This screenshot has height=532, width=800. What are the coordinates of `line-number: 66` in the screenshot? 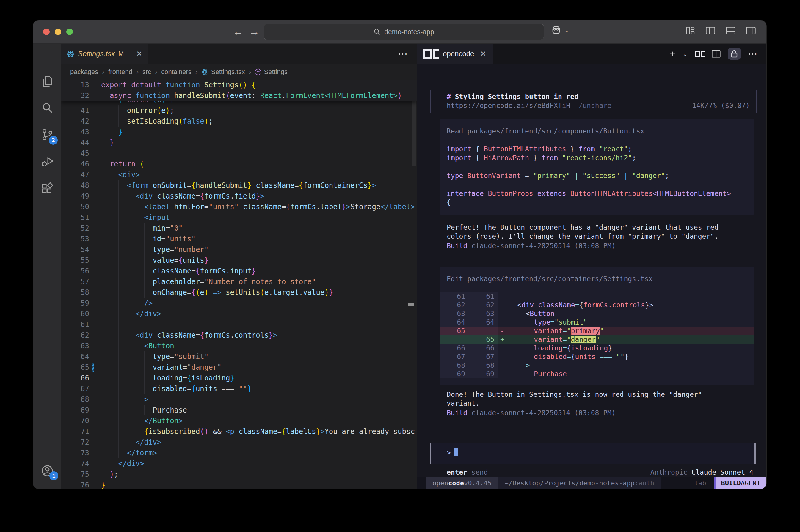 It's located at (75, 378).